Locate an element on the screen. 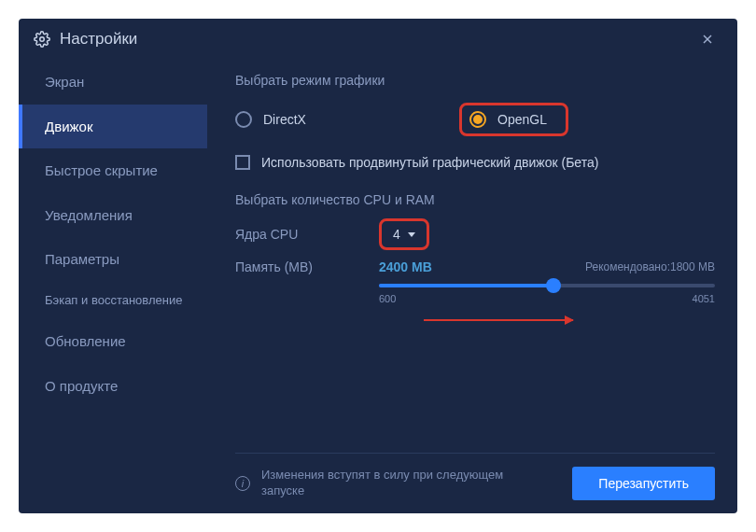 Image resolution: width=756 pixels, height=532 pixels. memory-slider-area: 600 4051 is located at coordinates (547, 294).